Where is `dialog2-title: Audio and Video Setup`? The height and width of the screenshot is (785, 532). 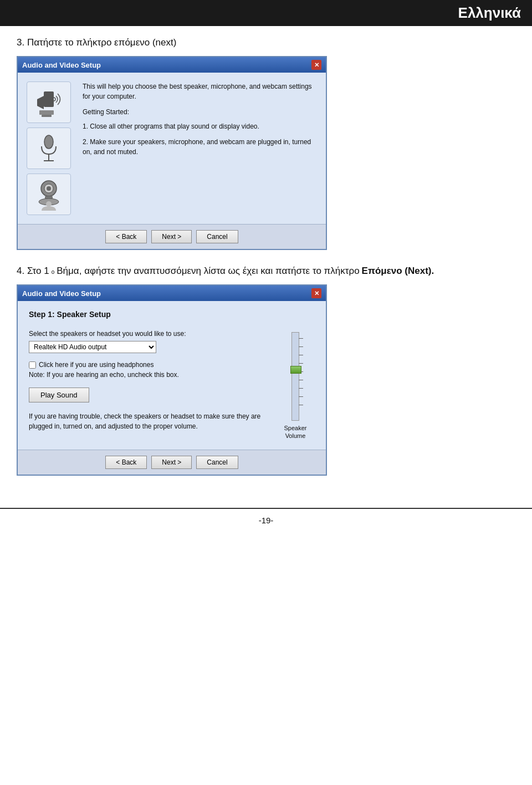
dialog2-title: Audio and Video Setup is located at coordinates (62, 294).